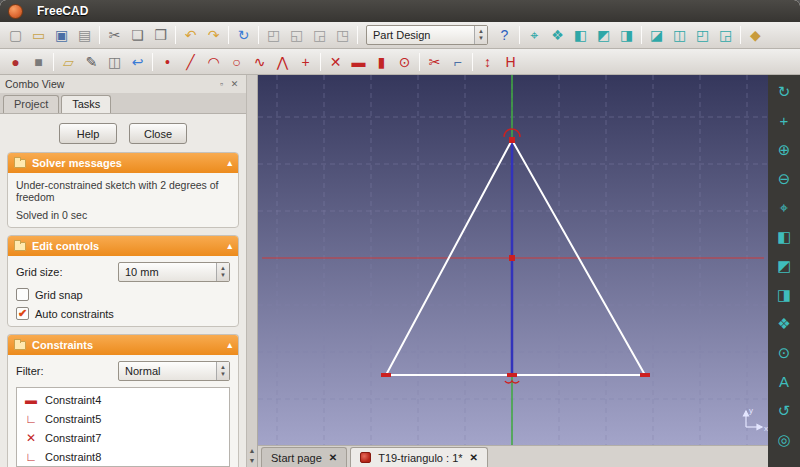  What do you see at coordinates (214, 62) in the screenshot?
I see `sketch-arc-button: ◠` at bounding box center [214, 62].